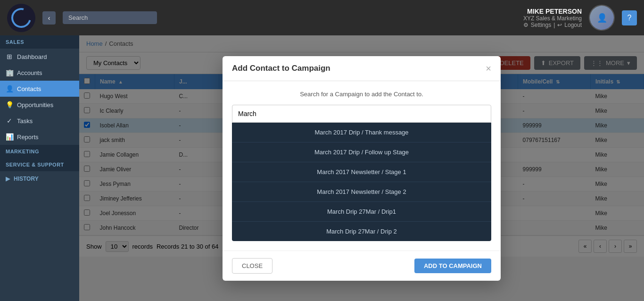 Image resolution: width=644 pixels, height=301 pixels. What do you see at coordinates (573, 25) in the screenshot?
I see `logout-link: Logout` at bounding box center [573, 25].